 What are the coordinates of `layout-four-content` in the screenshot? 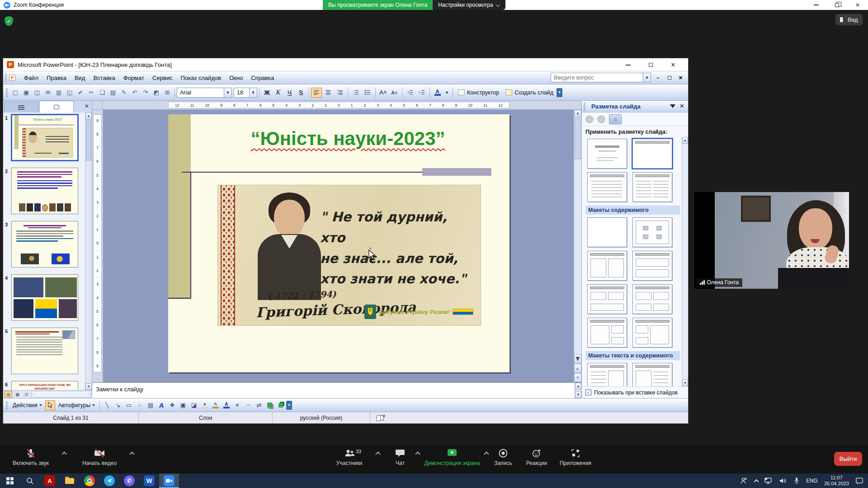 It's located at (652, 299).